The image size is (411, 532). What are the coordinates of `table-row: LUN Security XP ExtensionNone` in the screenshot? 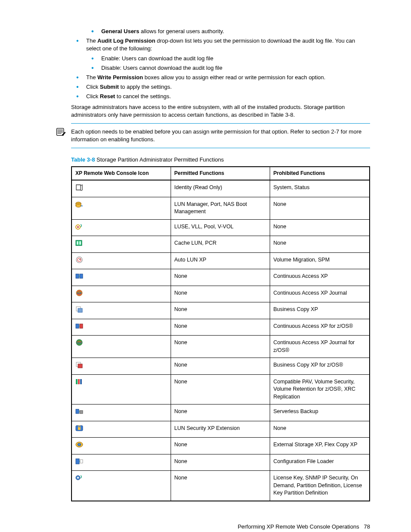 It's located at (221, 429).